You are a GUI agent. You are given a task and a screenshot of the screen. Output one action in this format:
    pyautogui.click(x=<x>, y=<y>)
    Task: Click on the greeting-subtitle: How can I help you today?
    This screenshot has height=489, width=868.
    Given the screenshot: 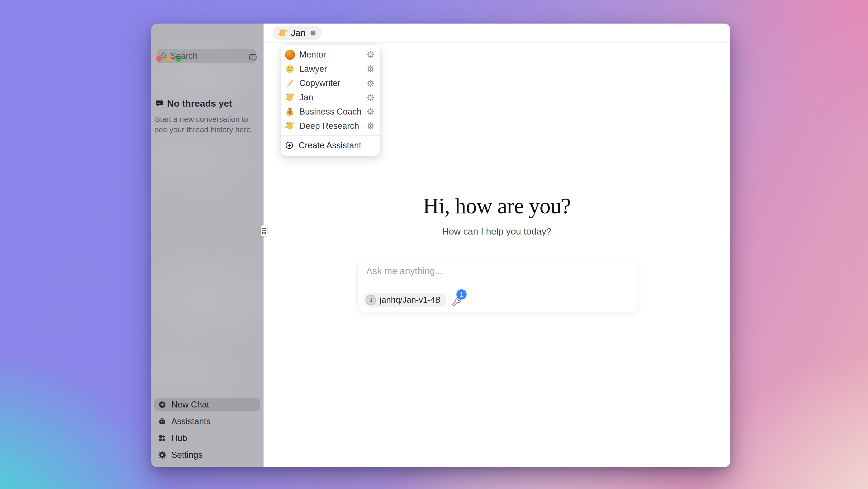 What is the action you would take?
    pyautogui.click(x=497, y=232)
    